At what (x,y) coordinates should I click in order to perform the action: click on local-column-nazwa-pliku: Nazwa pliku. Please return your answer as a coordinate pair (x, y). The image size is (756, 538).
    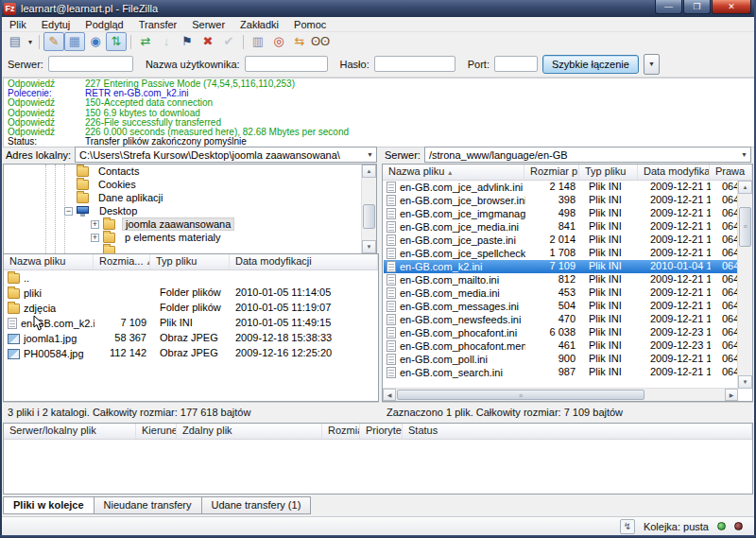
    Looking at the image, I should click on (49, 262).